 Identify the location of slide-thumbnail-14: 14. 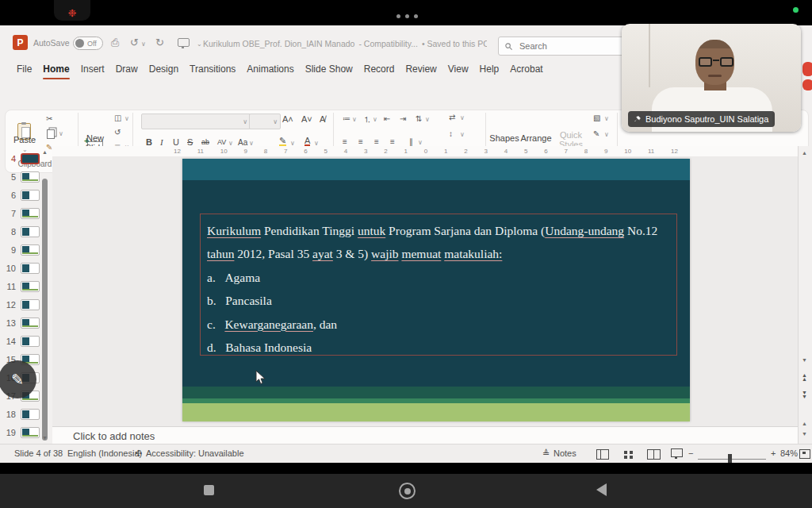
(21, 341).